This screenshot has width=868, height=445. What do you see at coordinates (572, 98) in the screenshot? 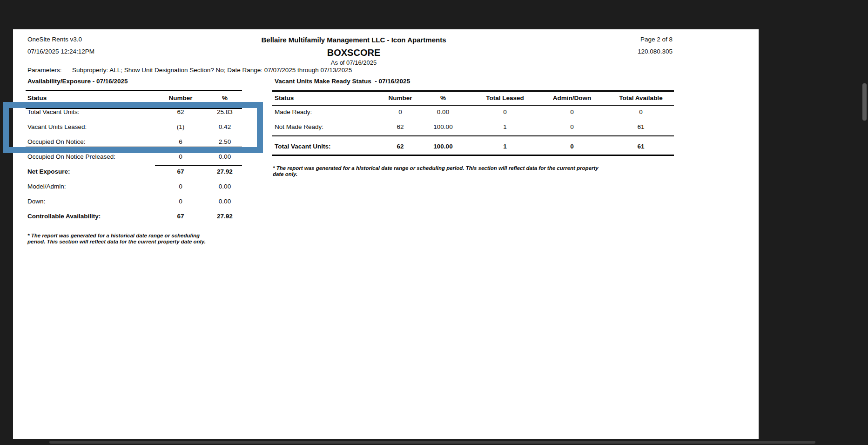
I see `column-header-admin-down: Admin/Down` at bounding box center [572, 98].